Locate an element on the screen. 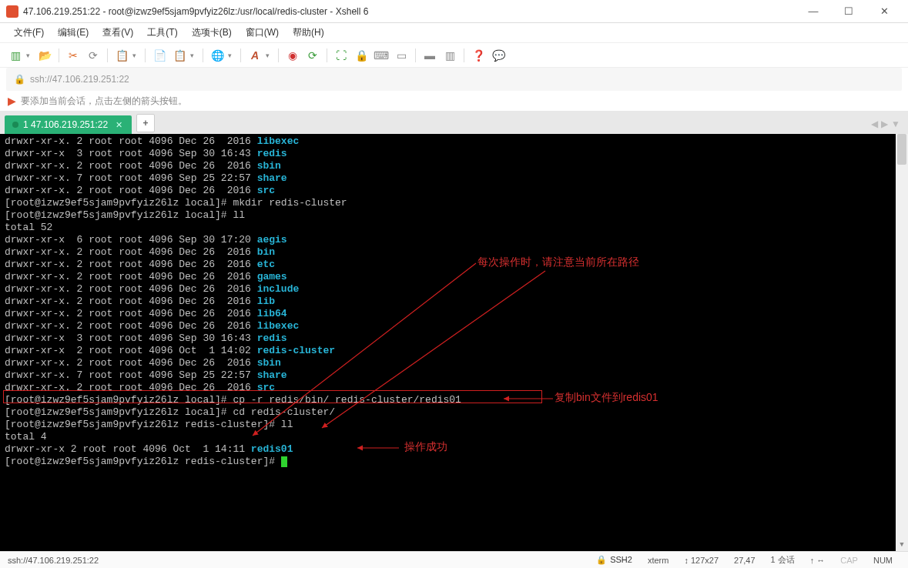  maximize-button: ☐ is located at coordinates (849, 12).